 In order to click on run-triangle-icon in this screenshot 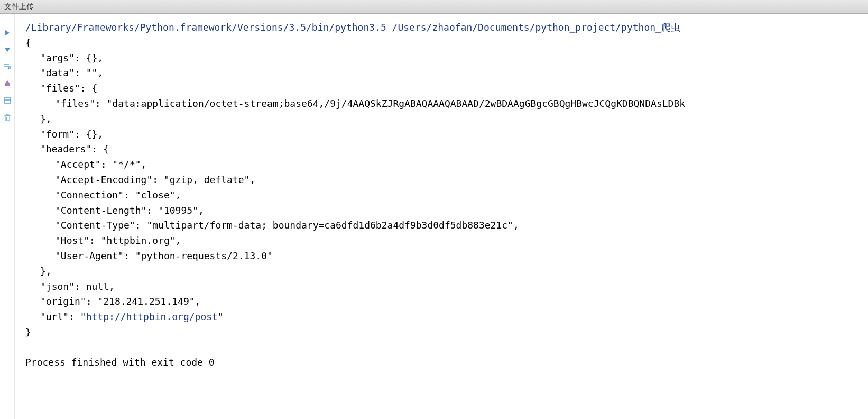, I will do `click(7, 33)`.